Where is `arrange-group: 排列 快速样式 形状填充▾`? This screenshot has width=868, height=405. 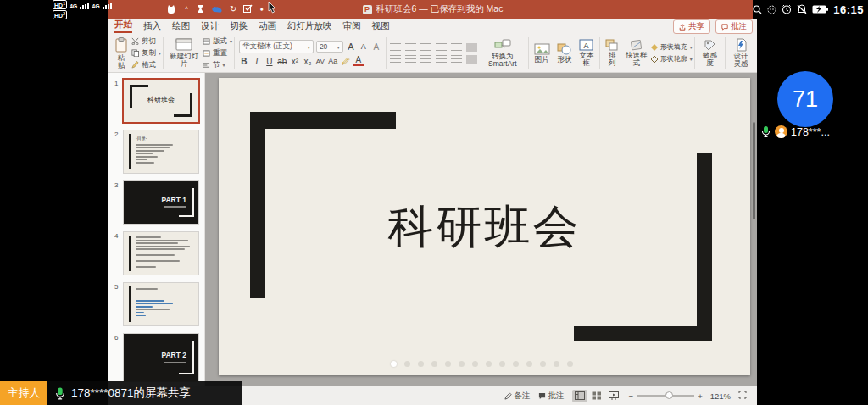
arrange-group: 排列 快速样式 形状填充▾ is located at coordinates (648, 53).